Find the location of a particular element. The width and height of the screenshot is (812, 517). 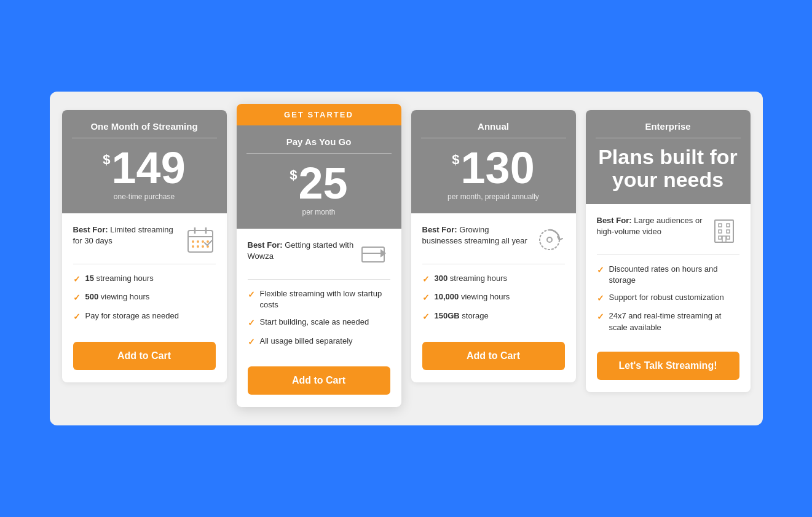

price-period-pay-as-you-go: per month is located at coordinates (319, 212).